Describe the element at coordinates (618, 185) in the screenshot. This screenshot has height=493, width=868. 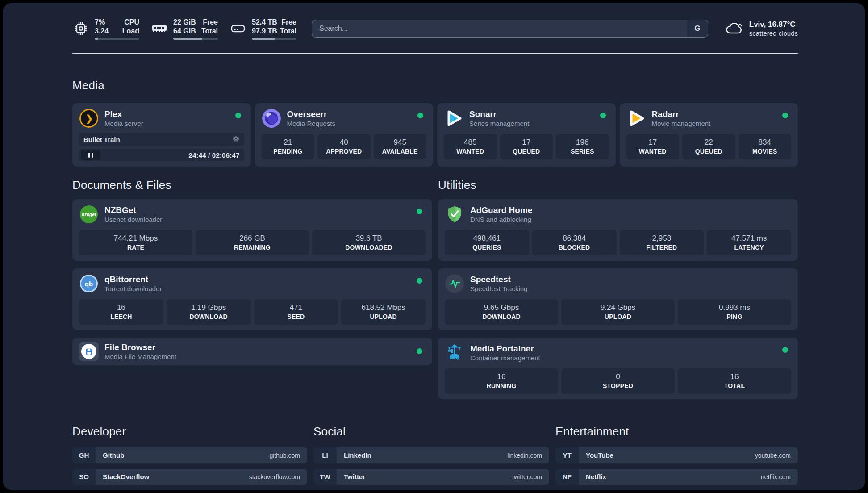
I see `section-title-utilities: Utilities` at that location.